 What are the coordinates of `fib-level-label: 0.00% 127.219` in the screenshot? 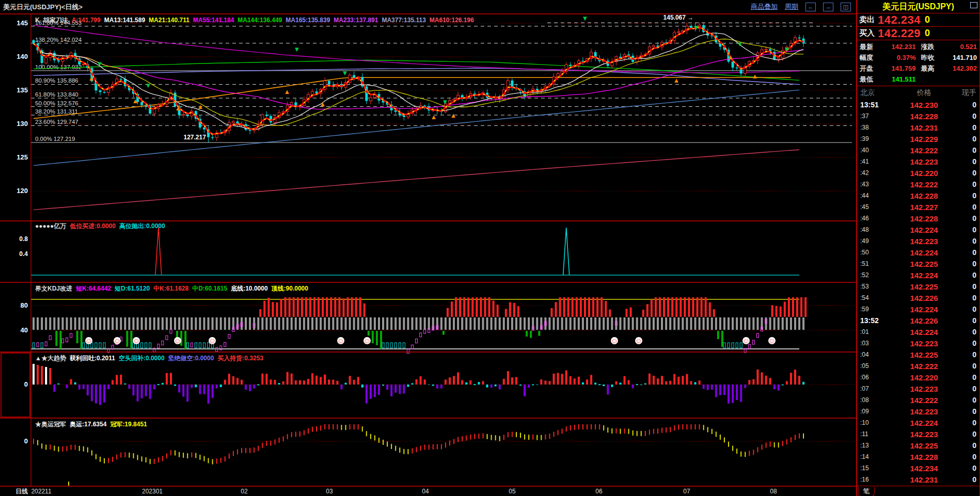 It's located at (55, 139).